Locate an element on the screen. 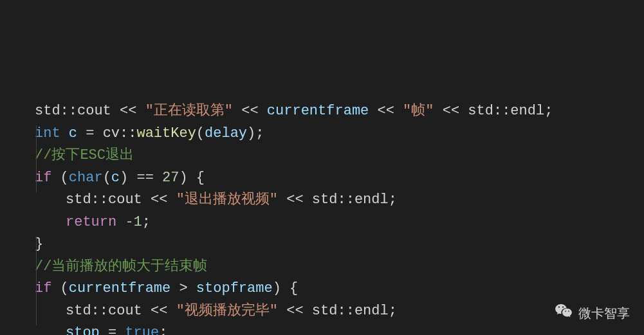  code-token: stopframe is located at coordinates (234, 288).